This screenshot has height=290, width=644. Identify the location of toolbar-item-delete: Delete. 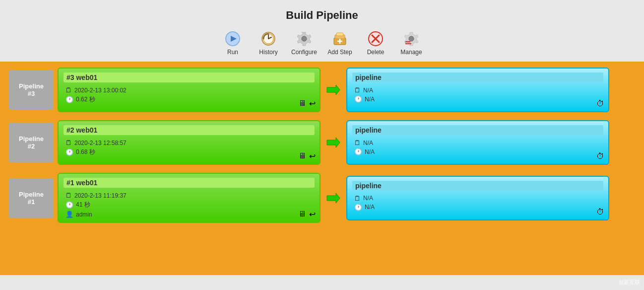
(376, 43).